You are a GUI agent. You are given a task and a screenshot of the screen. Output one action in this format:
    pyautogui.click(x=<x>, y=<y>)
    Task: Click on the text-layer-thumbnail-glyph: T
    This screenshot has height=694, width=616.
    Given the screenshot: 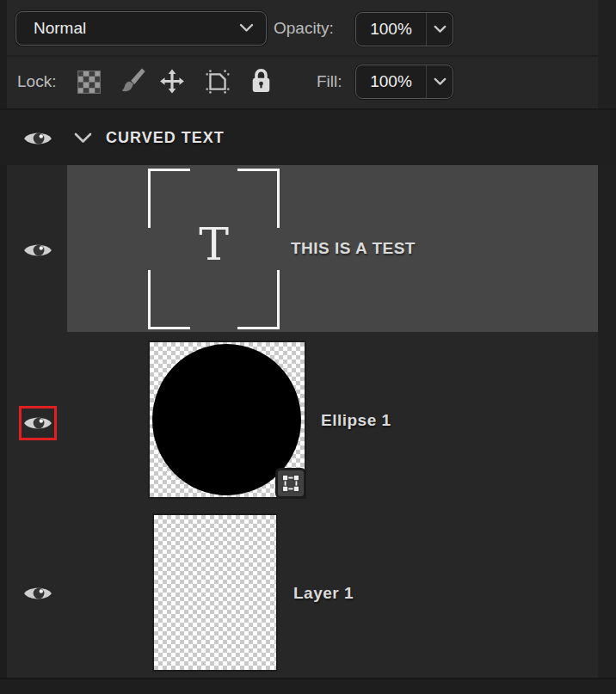 What is the action you would take?
    pyautogui.click(x=213, y=244)
    